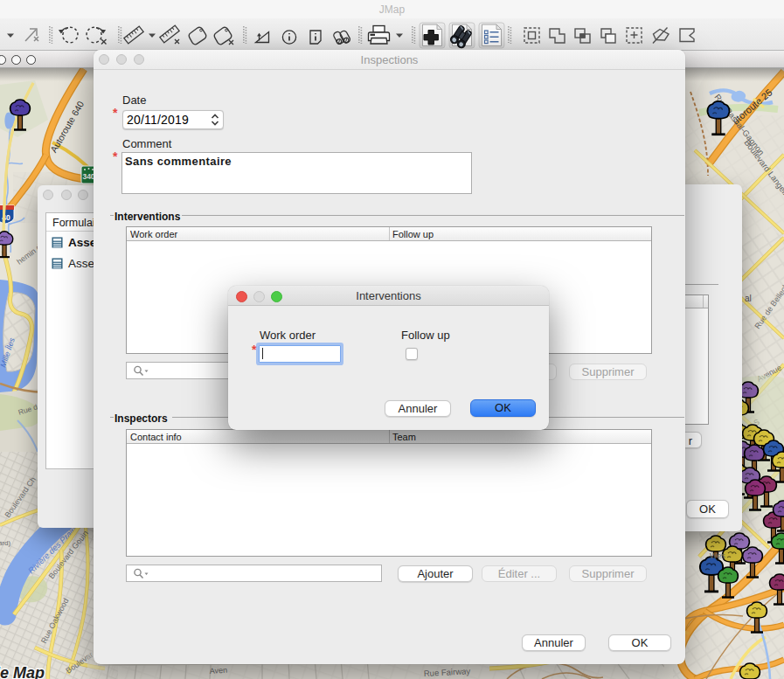 The width and height of the screenshot is (784, 679). Describe the element at coordinates (5, 544) in the screenshot. I see `svg-text: ard)` at that location.